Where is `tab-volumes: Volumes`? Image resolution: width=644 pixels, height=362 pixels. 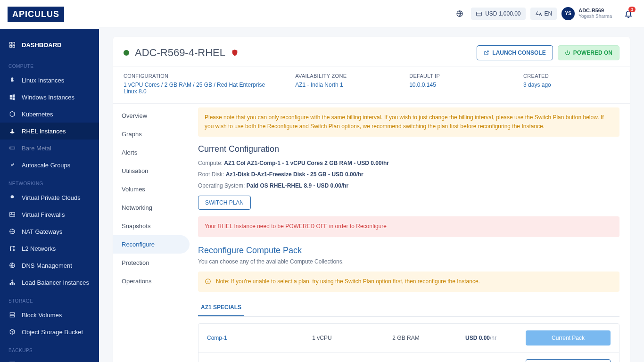 tab-volumes: Volumes is located at coordinates (151, 189).